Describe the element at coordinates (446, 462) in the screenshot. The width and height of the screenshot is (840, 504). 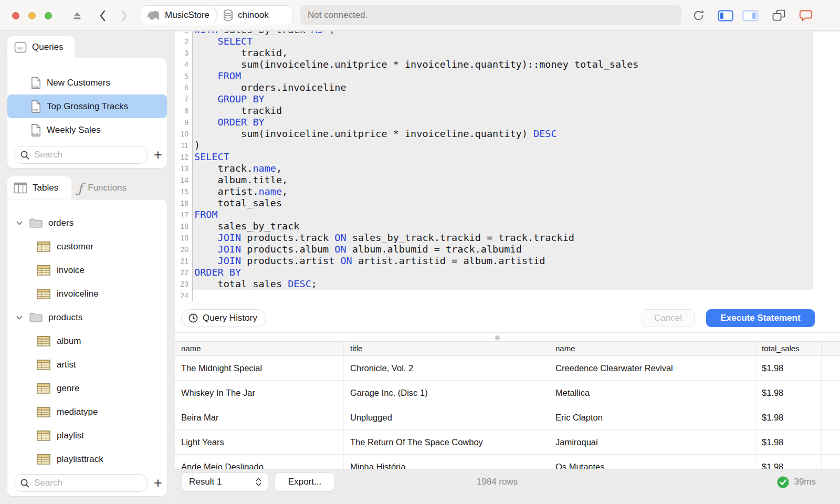
I see `table-cell: Minha História` at that location.